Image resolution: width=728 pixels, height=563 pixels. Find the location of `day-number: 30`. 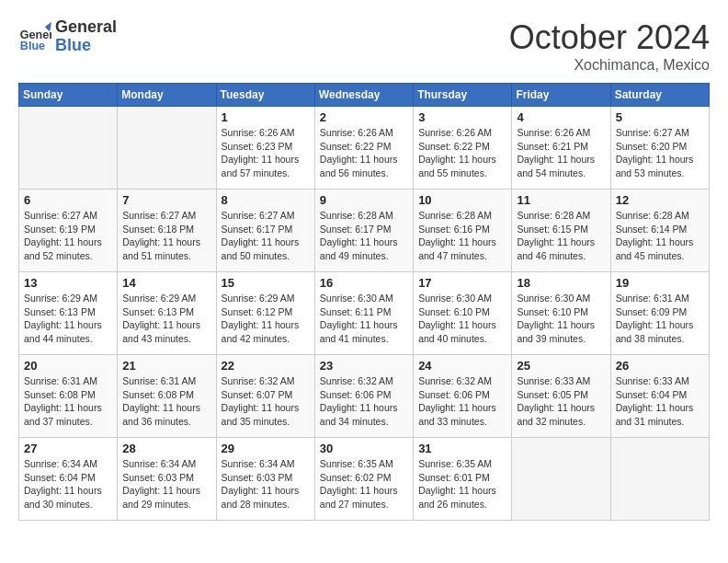

day-number: 30 is located at coordinates (364, 449).